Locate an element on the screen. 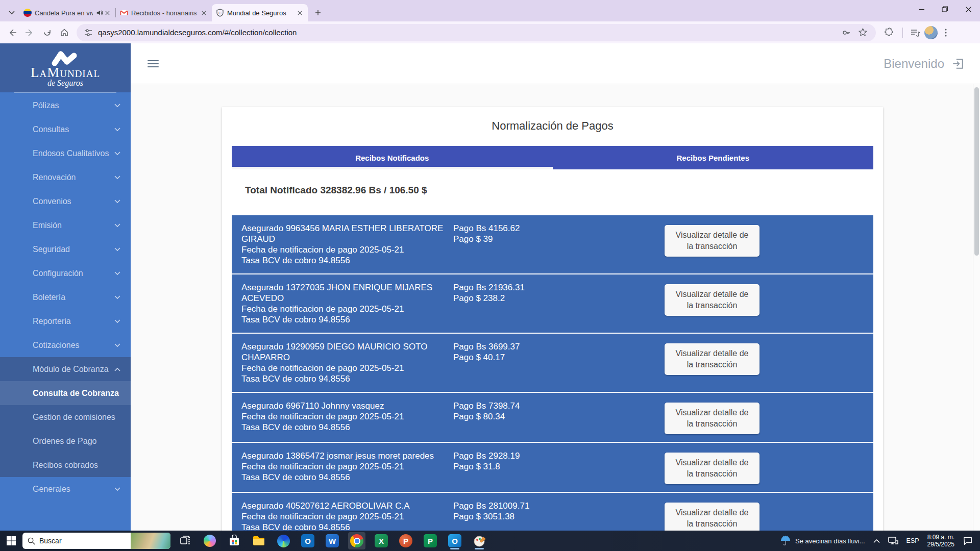 The height and width of the screenshot is (551, 980). taskbar-search-input: Buscar is located at coordinates (96, 541).